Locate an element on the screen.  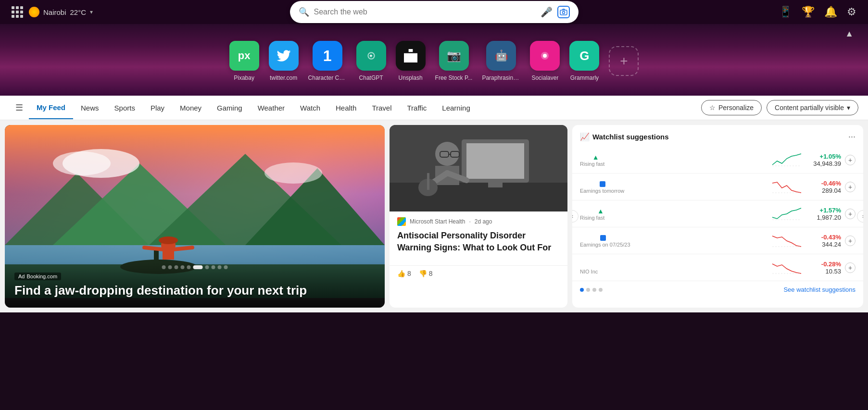
paraphrase-label: Paraphrasing... is located at coordinates (501, 78).